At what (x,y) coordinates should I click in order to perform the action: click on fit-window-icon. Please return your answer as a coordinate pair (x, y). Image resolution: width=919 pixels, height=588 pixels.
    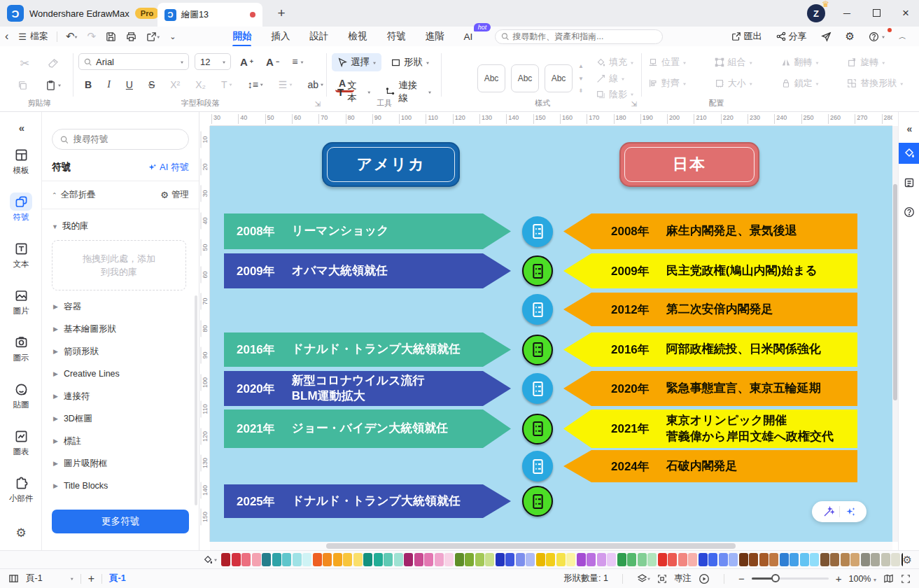
    Looking at the image, I should click on (906, 579).